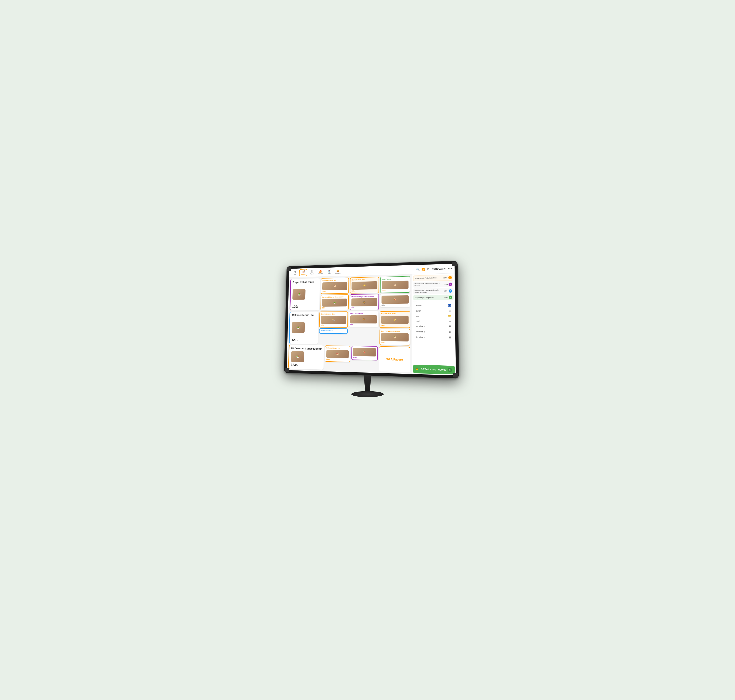 The width and height of the screenshot is (735, 700). What do you see at coordinates (429, 369) in the screenshot?
I see `betalning-label: BETALNING` at bounding box center [429, 369].